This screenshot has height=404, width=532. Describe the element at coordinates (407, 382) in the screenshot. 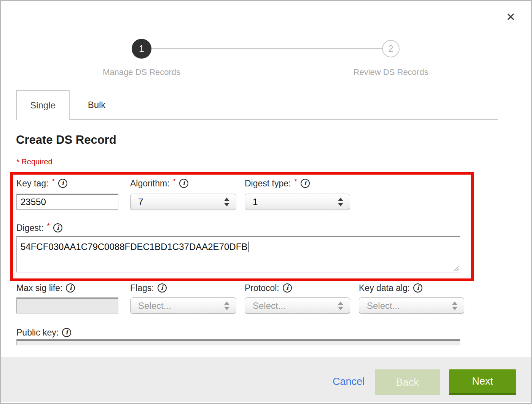

I see `back-button: Back` at that location.